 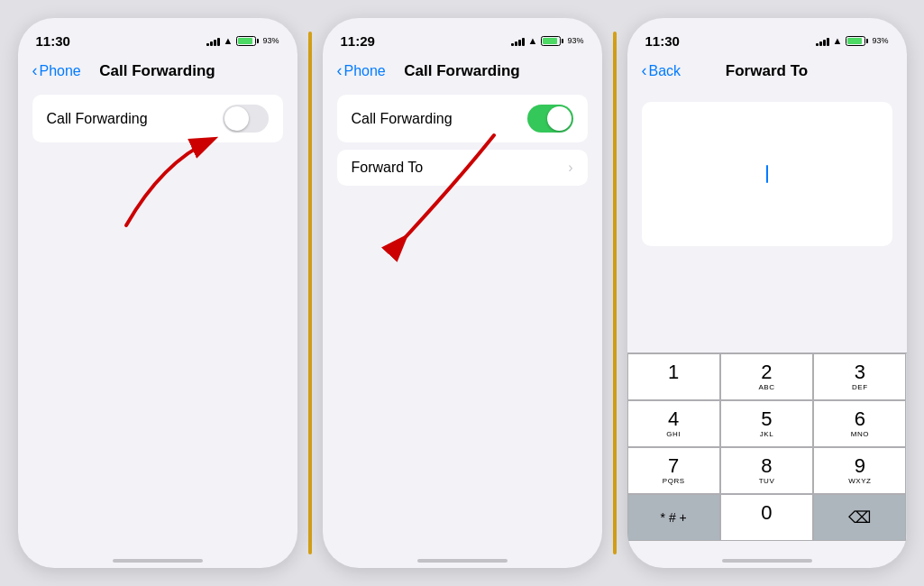 What do you see at coordinates (767, 72) in the screenshot?
I see `nav-bar-3: ‹ Back Forward To` at bounding box center [767, 72].